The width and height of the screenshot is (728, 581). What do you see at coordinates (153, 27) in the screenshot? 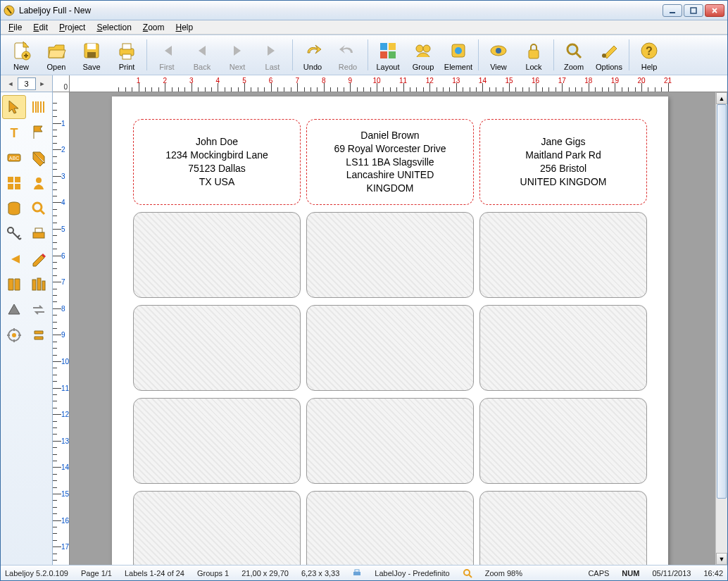
I see `menu-zoom: Zoom` at bounding box center [153, 27].